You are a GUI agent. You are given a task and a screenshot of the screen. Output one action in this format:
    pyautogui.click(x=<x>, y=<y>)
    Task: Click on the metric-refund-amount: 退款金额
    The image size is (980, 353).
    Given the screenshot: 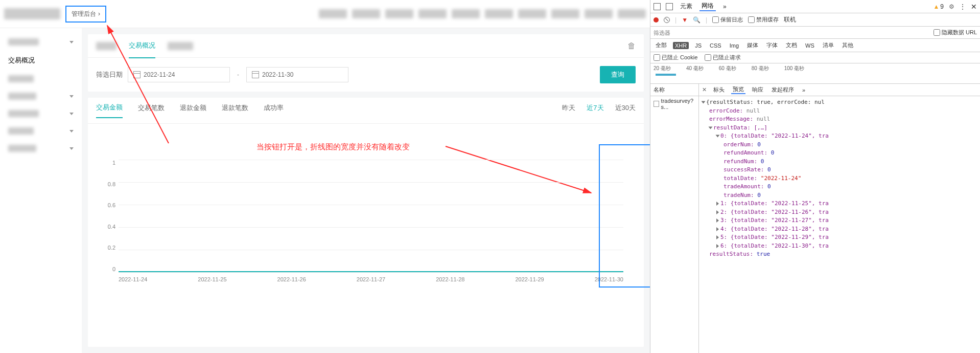 What is the action you would take?
    pyautogui.click(x=193, y=108)
    